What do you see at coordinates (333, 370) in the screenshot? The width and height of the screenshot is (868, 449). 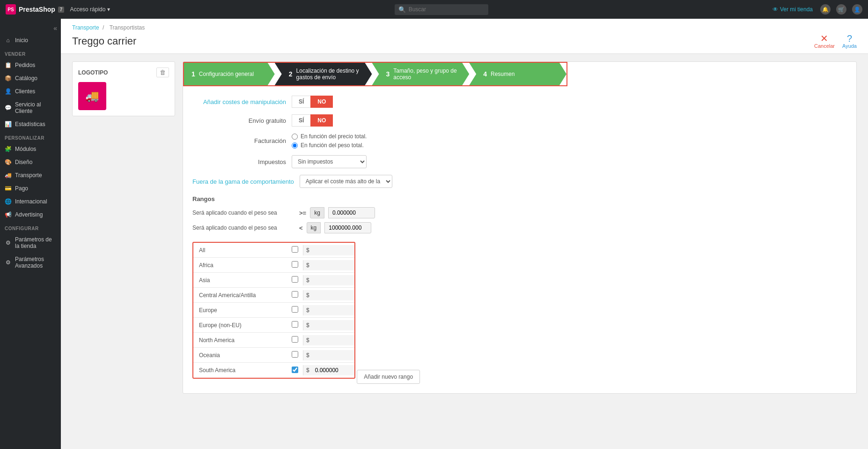 I see `zone-value-south-america` at bounding box center [333, 370].